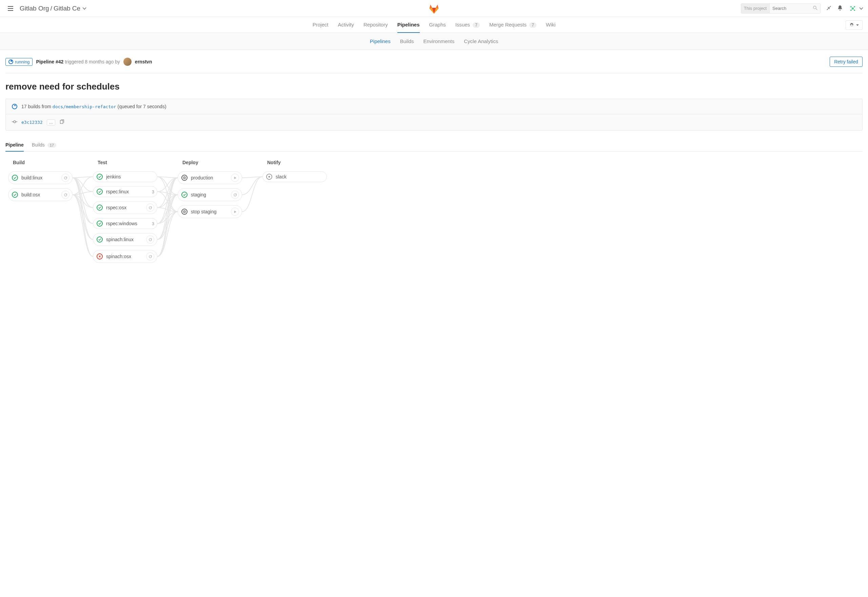 This screenshot has width=868, height=597. What do you see at coordinates (437, 27) in the screenshot?
I see `nav-graphs: Graphs` at bounding box center [437, 27].